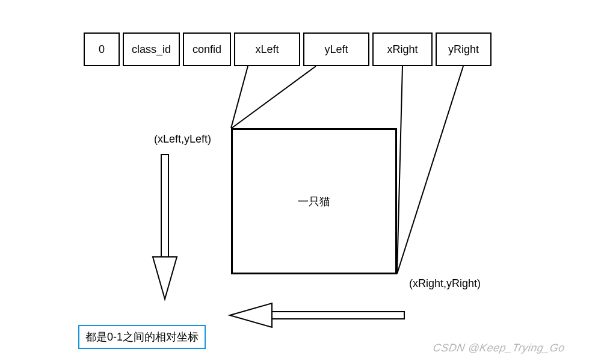 The image size is (604, 364). I want to click on array-cell-0: 0, so click(102, 49).